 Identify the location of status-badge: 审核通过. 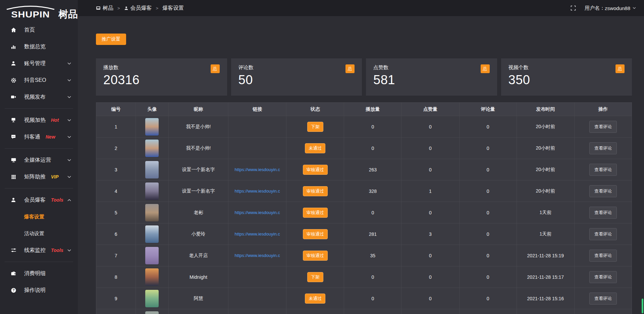
(315, 234).